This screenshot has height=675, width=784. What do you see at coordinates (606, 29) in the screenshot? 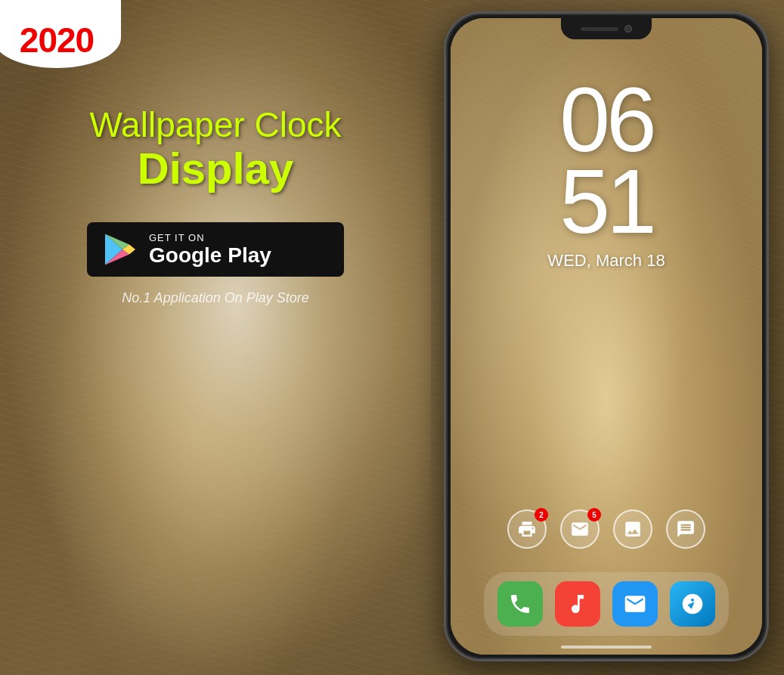
I see `phone-notch` at bounding box center [606, 29].